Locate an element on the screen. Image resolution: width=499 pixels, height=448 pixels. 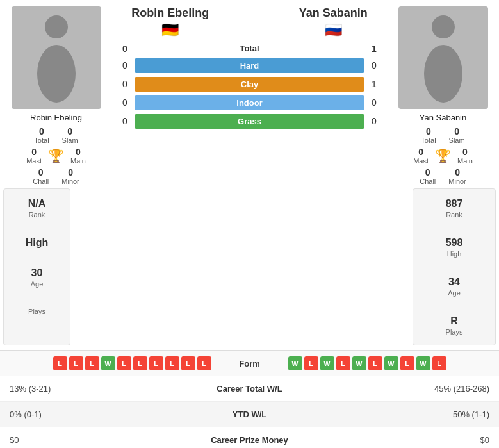
left-flag: 🇩🇪 is located at coordinates (170, 30).